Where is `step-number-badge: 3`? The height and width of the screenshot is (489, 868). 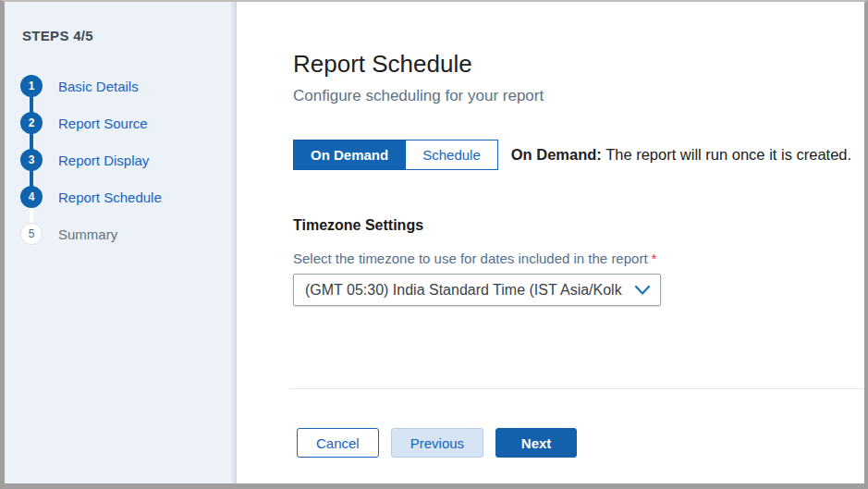
step-number-badge: 3 is located at coordinates (31, 160).